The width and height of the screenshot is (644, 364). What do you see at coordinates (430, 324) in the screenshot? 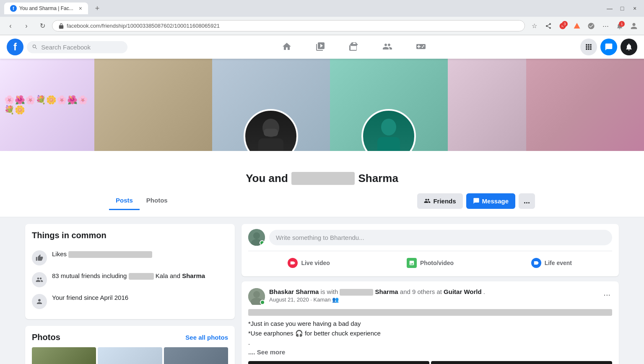
I see `post-line-1: *Just in case you were having a bad day` at bounding box center [430, 324].